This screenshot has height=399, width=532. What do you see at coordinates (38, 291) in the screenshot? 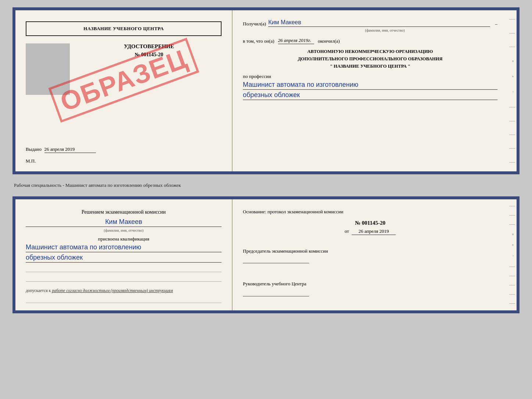
I see `note-intro: допускается к` at bounding box center [38, 291].